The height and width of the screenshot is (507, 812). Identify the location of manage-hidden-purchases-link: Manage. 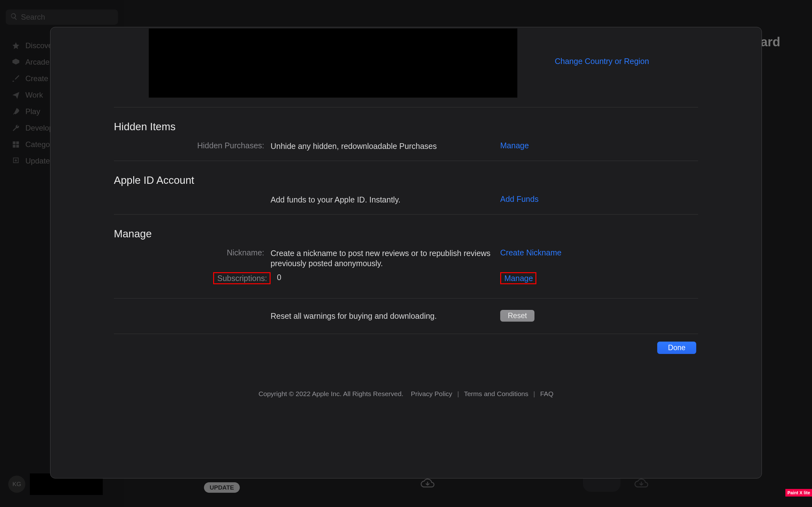
(515, 146).